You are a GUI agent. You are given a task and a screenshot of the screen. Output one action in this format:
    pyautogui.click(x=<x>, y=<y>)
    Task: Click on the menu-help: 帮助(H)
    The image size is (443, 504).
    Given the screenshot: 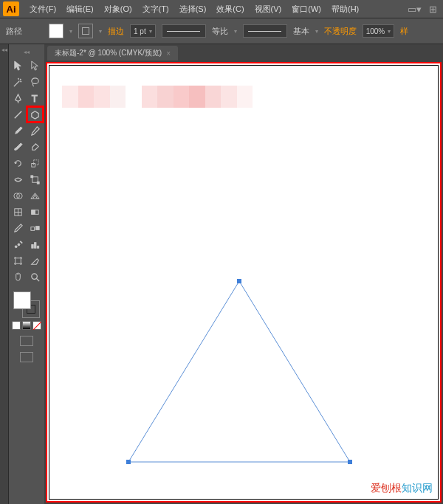 What is the action you would take?
    pyautogui.click(x=346, y=9)
    